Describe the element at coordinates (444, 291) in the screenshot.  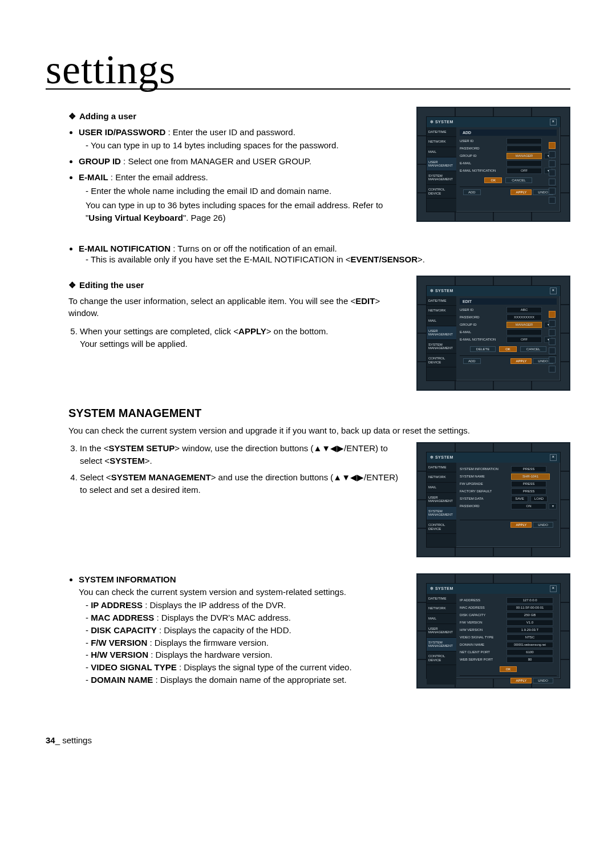
I see `dvr-title: SYSTEM` at that location.